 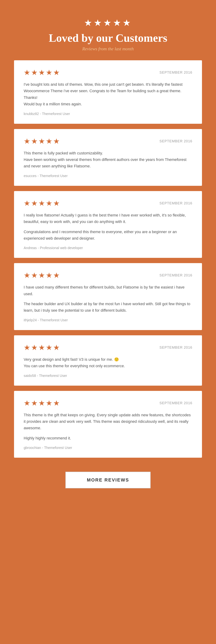 What do you see at coordinates (108, 438) in the screenshot?
I see `review-text: Highly highly recommend it.` at bounding box center [108, 438].